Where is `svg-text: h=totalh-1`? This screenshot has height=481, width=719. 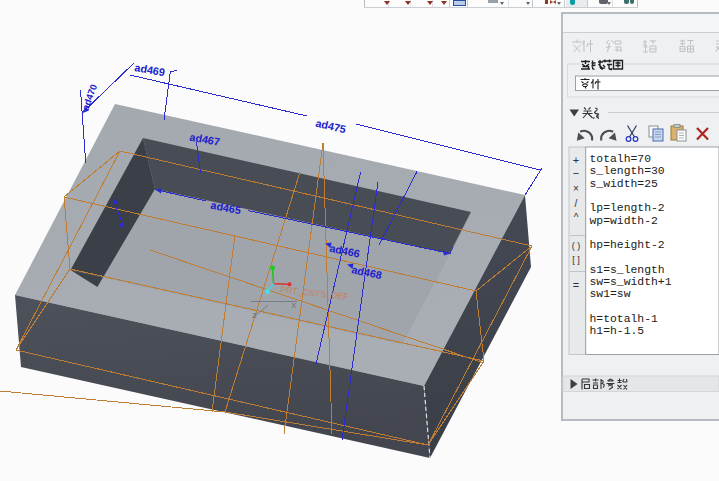 svg-text: h=totalh-1 is located at coordinates (624, 319).